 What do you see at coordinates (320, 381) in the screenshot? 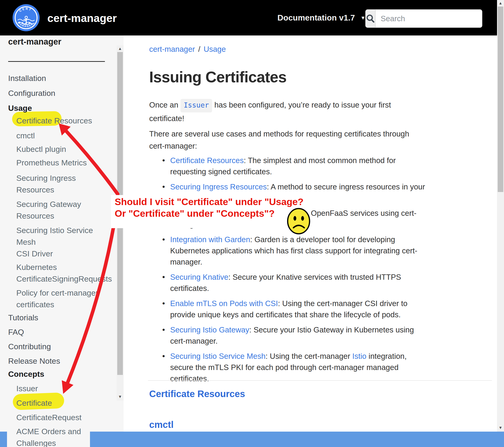
I see `section-divider` at bounding box center [320, 381].